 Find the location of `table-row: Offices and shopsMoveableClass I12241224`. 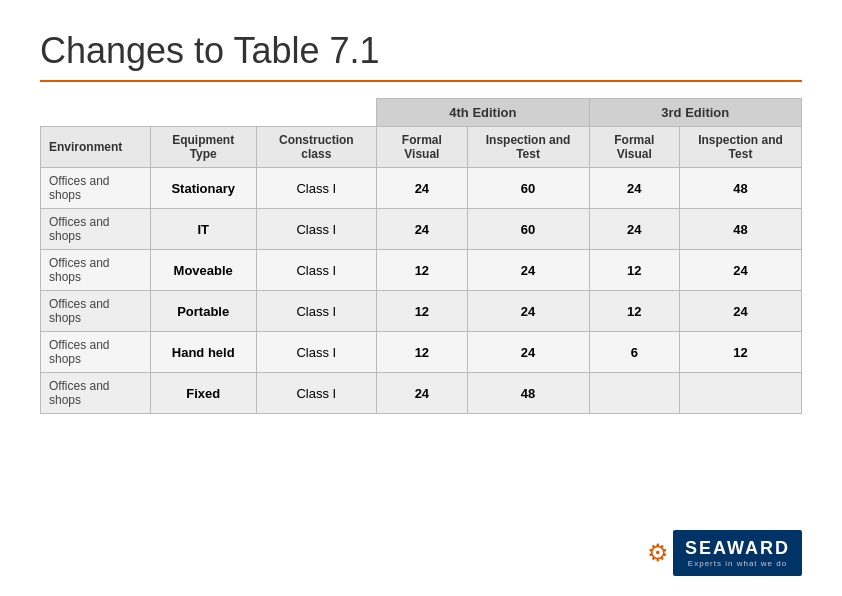

table-row: Offices and shopsMoveableClass I12241224 is located at coordinates (422, 270).